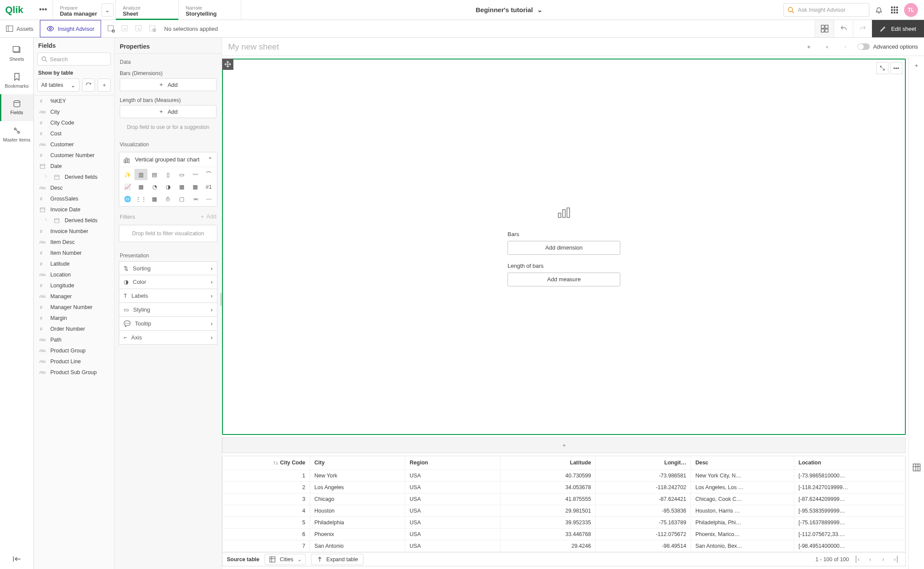 The width and height of the screenshot is (924, 569). I want to click on field-manager: AbcManager, so click(74, 296).